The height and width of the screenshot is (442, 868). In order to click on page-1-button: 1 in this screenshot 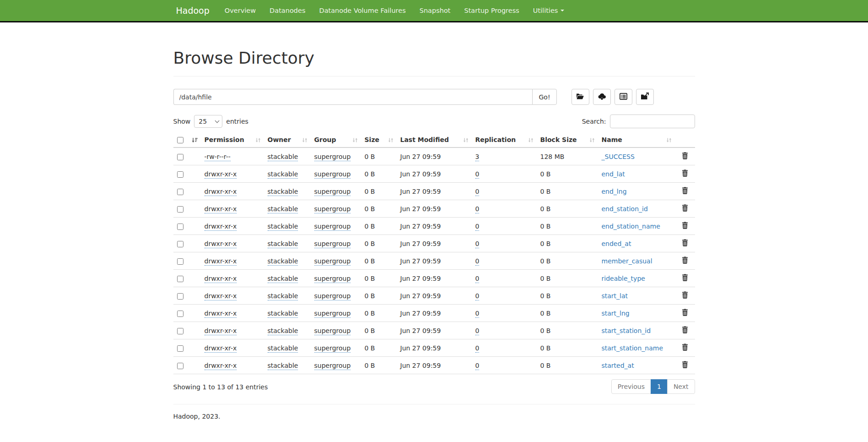, I will do `click(659, 387)`.